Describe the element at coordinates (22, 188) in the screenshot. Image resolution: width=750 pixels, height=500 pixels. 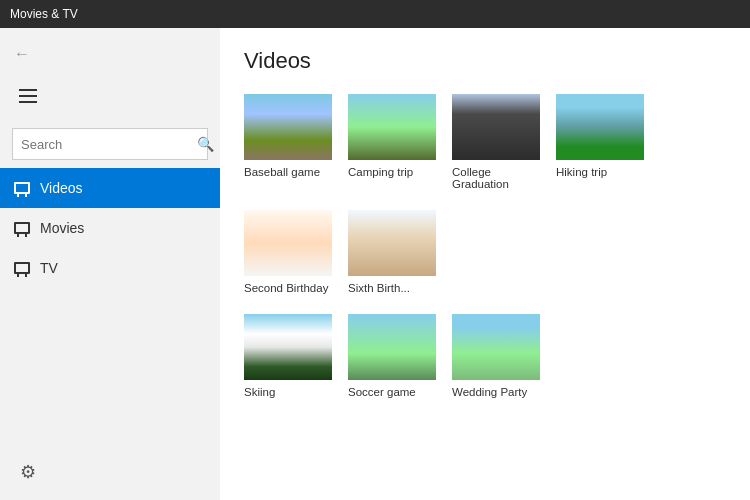
I see `videos-icon` at that location.